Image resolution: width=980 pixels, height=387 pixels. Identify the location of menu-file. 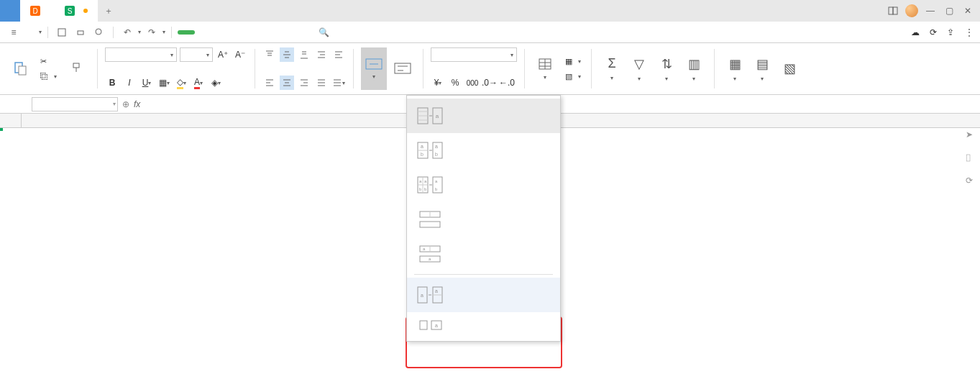
(30, 32).